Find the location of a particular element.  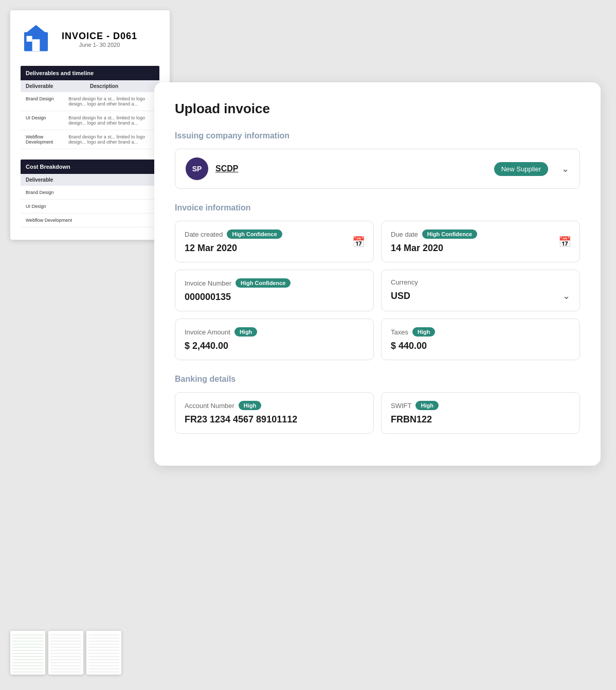

taxes-value: $ 440.00 is located at coordinates (480, 346).